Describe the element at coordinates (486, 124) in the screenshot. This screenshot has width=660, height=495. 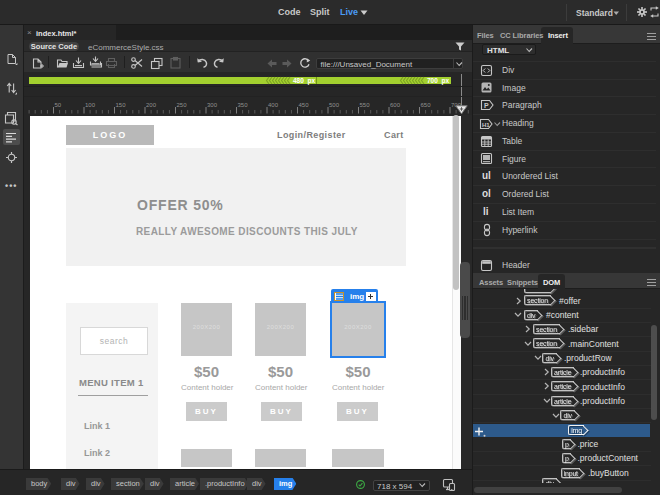
I see `svg-text: H1` at that location.